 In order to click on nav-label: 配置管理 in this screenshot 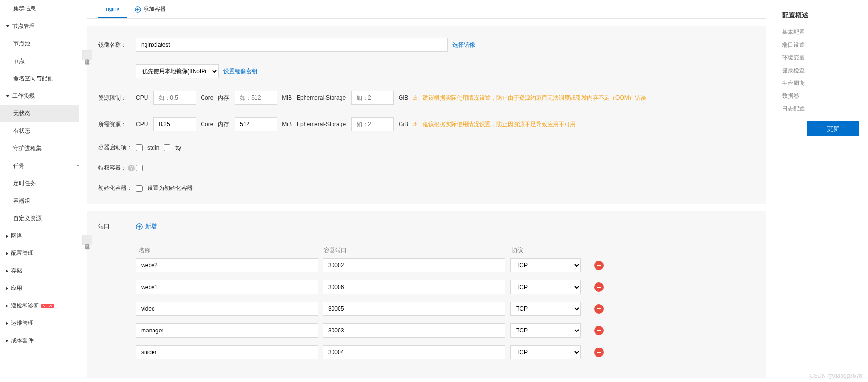, I will do `click(22, 253)`.